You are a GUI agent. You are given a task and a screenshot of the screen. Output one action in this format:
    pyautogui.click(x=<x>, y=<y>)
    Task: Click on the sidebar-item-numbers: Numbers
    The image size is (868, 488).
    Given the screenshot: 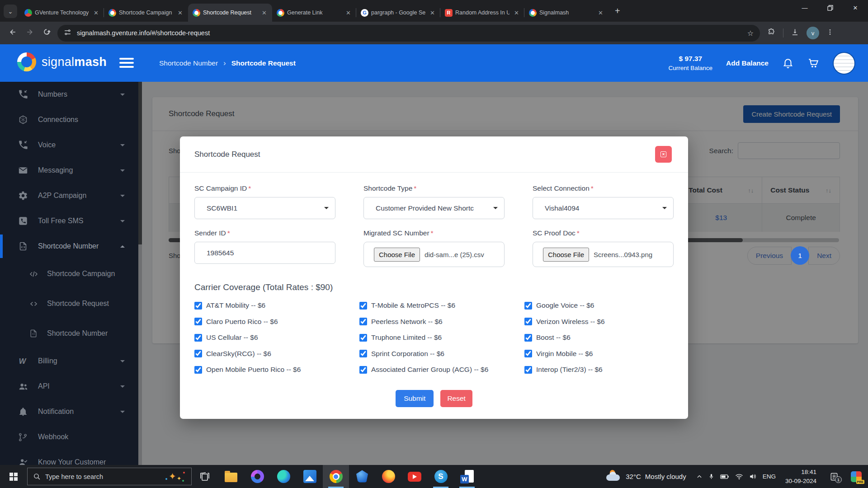 What is the action you would take?
    pyautogui.click(x=69, y=94)
    